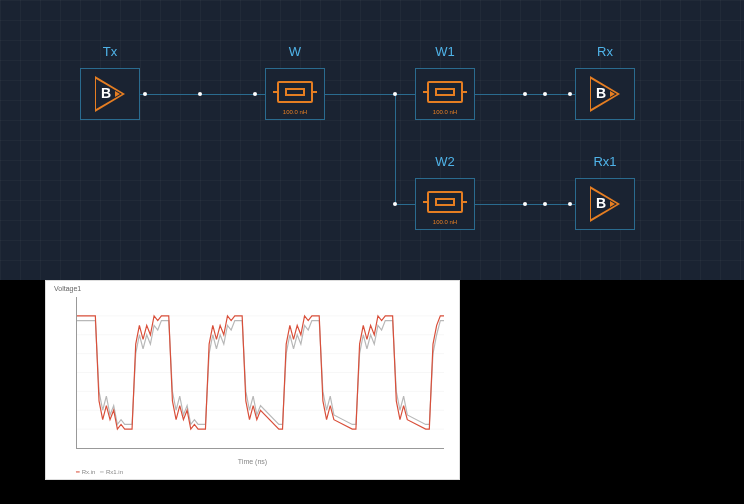 The image size is (744, 504). Describe the element at coordinates (445, 52) in the screenshot. I see `block-label-w1: W1` at that location.